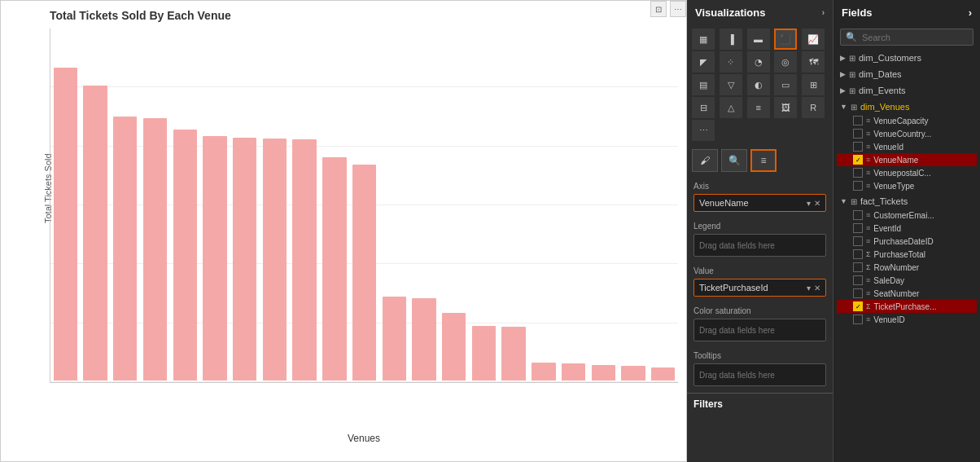 The width and height of the screenshot is (980, 462). What do you see at coordinates (703, 85) in the screenshot?
I see `treemap-icon: ▤` at bounding box center [703, 85].